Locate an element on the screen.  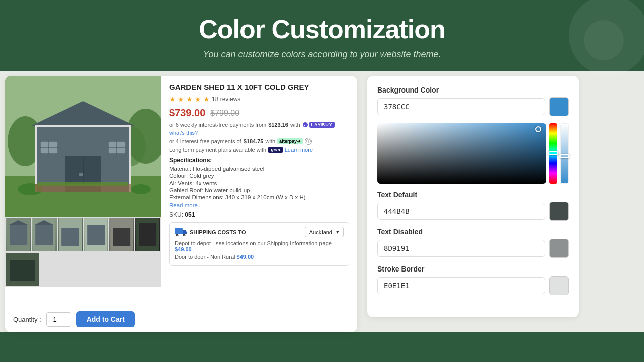
stroke-border-label: Stroke Border is located at coordinates (473, 269).